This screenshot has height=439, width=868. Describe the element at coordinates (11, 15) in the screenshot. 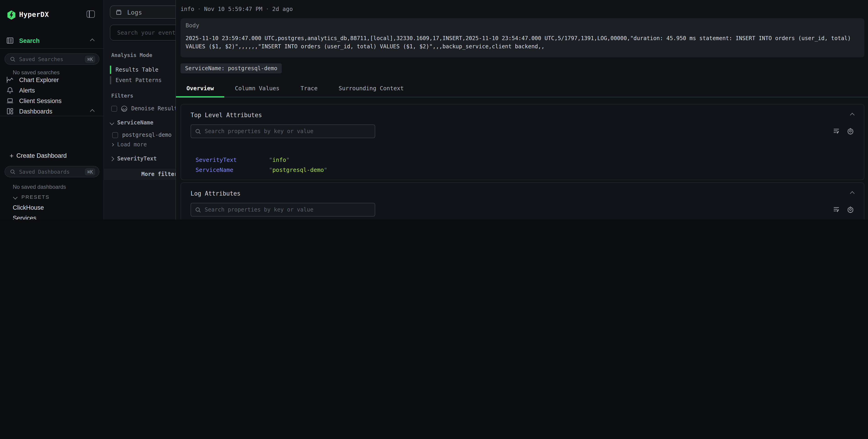

I see `hyperdx-logo-icon` at that location.